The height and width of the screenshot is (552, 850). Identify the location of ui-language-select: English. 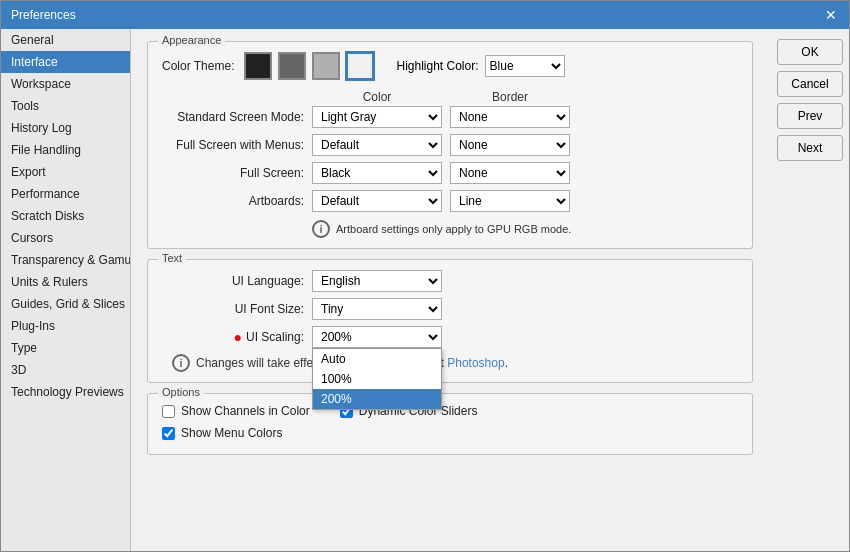
(377, 281).